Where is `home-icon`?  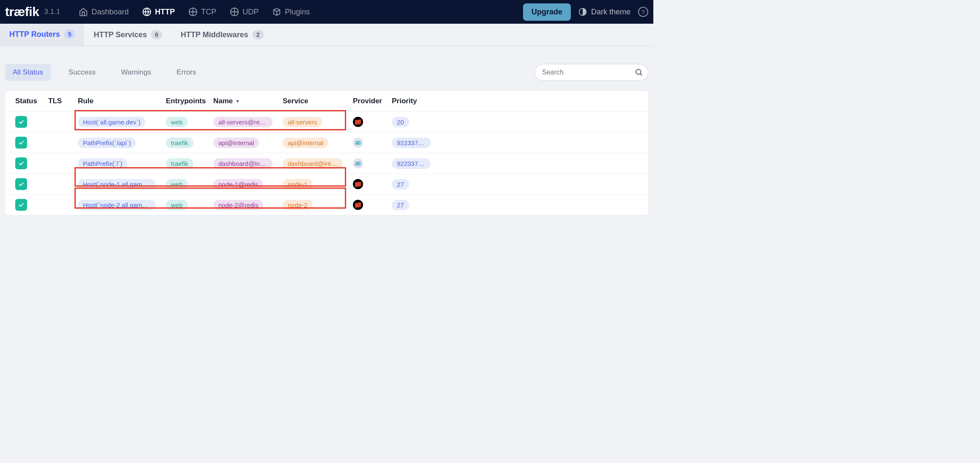 home-icon is located at coordinates (83, 12).